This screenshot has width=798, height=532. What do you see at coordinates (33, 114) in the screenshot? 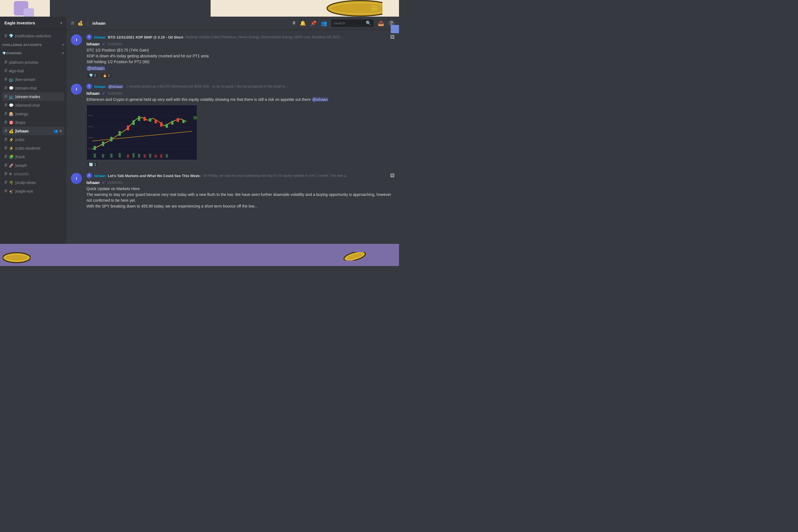
I see `sidebar-item-swings: # 🎰 |swings` at bounding box center [33, 114].